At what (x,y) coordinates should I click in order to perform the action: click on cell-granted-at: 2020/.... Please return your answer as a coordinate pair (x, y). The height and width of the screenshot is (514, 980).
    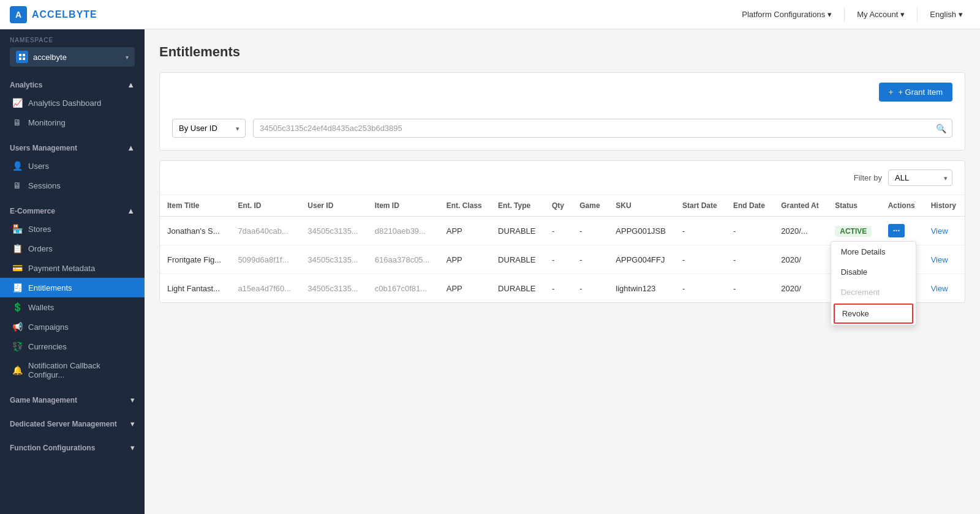
    Looking at the image, I should click on (801, 231).